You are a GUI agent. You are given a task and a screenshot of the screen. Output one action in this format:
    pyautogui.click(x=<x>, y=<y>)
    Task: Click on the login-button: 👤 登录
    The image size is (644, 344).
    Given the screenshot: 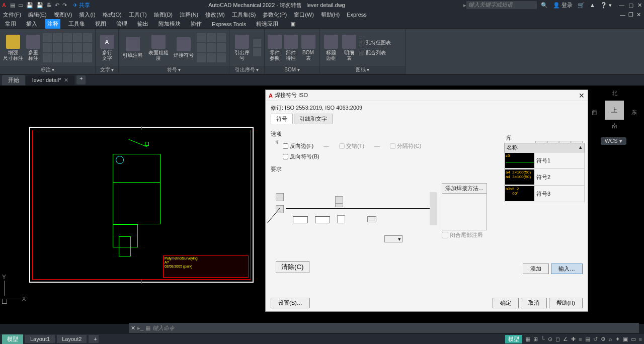 What is the action you would take?
    pyautogui.click(x=562, y=5)
    